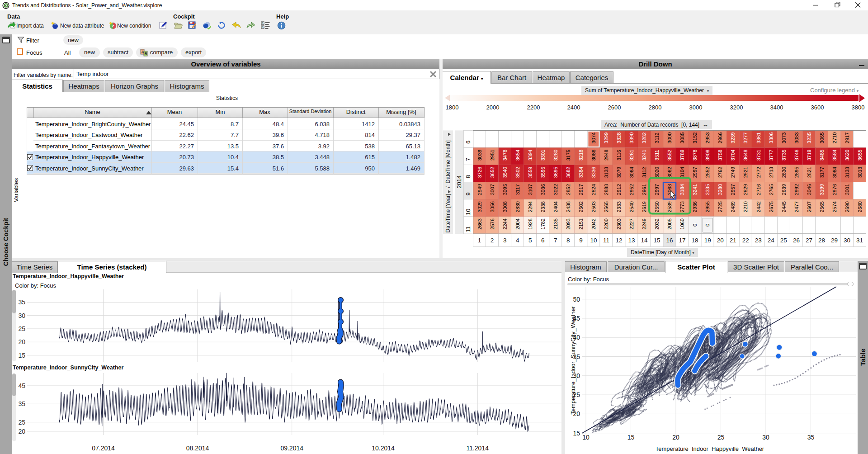 The height and width of the screenshot is (454, 868). I want to click on svg-text: 10, so click(586, 437).